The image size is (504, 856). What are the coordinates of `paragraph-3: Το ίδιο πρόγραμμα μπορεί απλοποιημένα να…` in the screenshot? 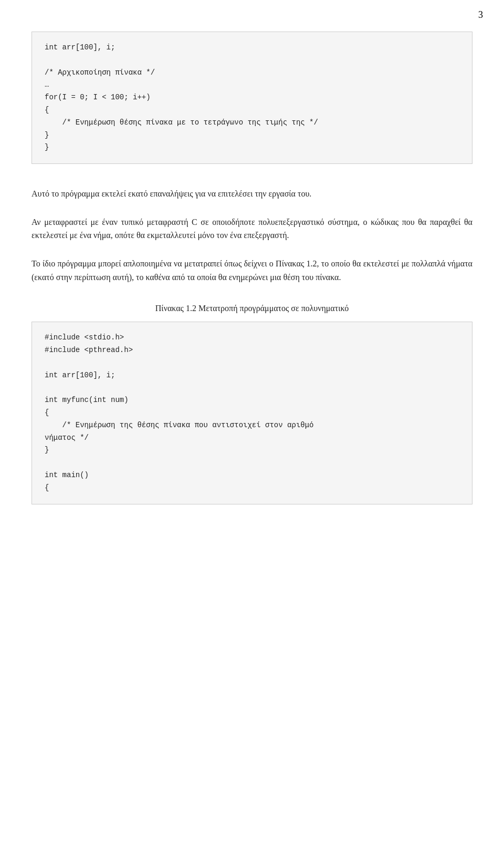 It's located at (252, 270).